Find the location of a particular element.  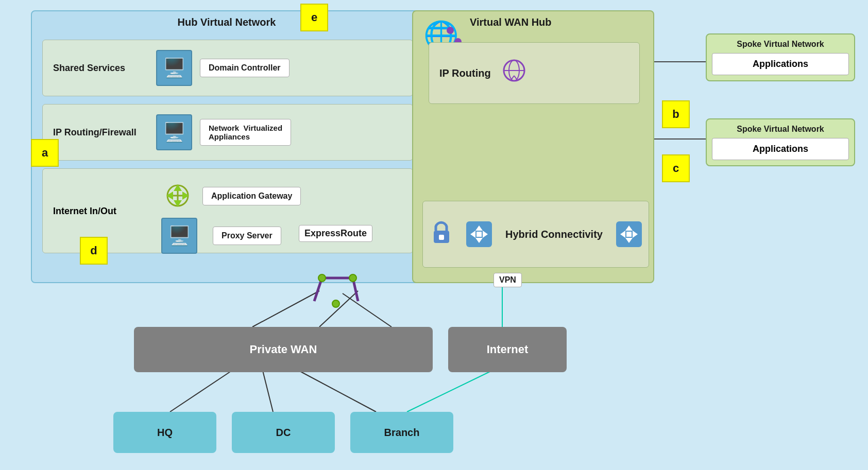

hybrid-connectivity-box: Hybrid Connectivity is located at coordinates (536, 234).